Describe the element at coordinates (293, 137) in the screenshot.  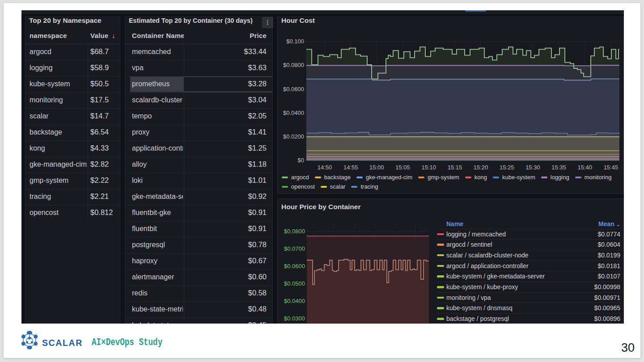
I see `svg-text: $0.0200` at that location.